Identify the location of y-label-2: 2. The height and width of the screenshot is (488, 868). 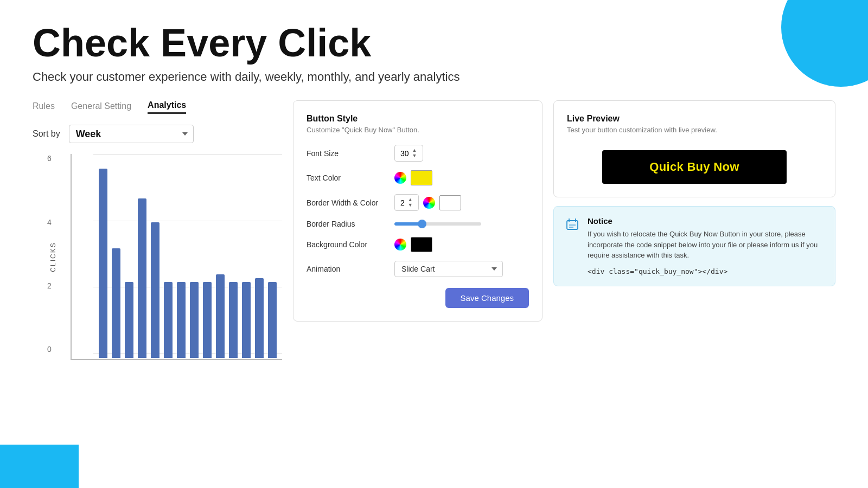
(49, 286).